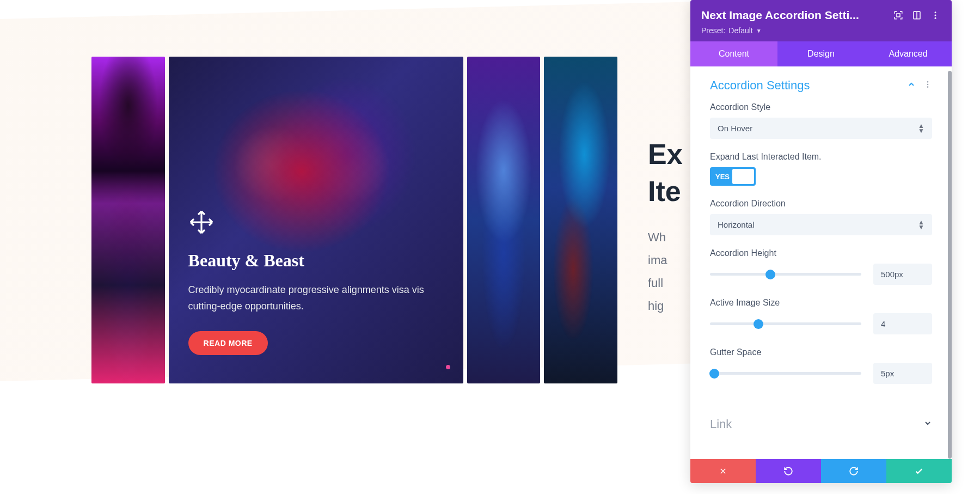  I want to click on field-expand-last: Expand Last Interacted Item. YES, so click(821, 169).